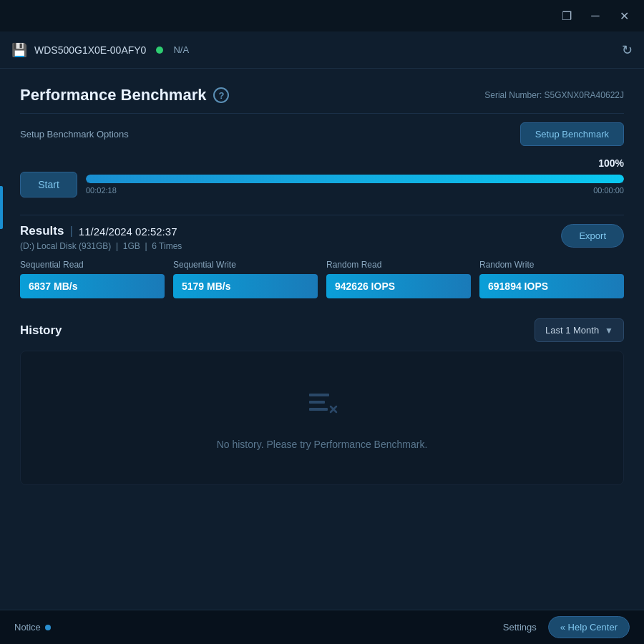 The width and height of the screenshot is (644, 644). Describe the element at coordinates (552, 265) in the screenshot. I see `metric-label-3: Random Write` at that location.